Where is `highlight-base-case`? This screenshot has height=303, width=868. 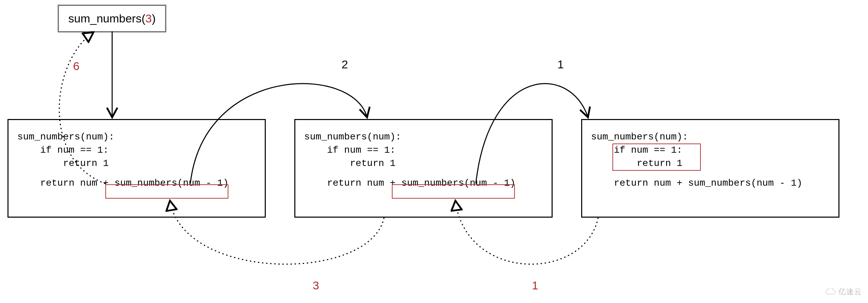
highlight-base-case is located at coordinates (657, 157).